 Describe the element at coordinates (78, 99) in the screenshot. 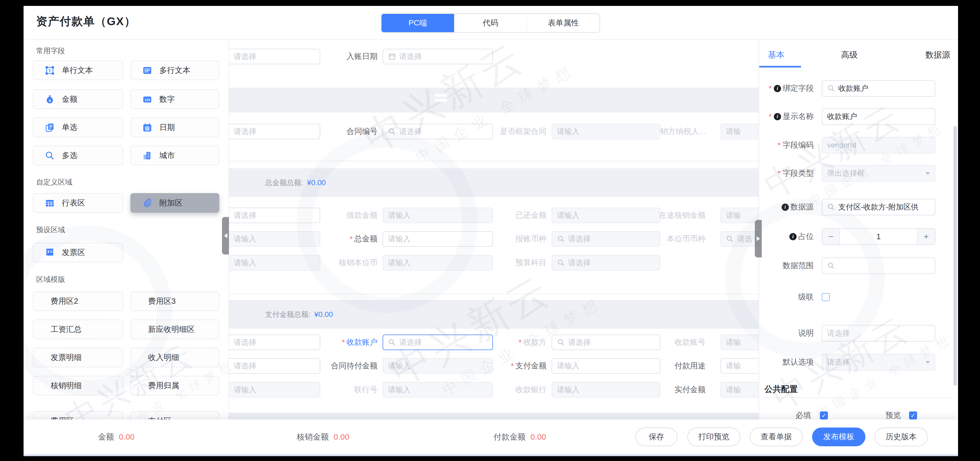

I see `sidebar-item-amount: ¥金额` at that location.